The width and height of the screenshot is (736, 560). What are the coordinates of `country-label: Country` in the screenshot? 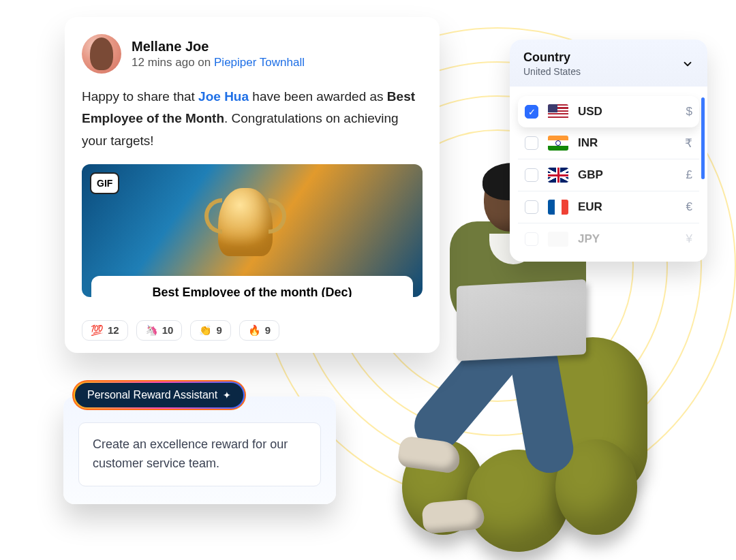 It's located at (552, 57).